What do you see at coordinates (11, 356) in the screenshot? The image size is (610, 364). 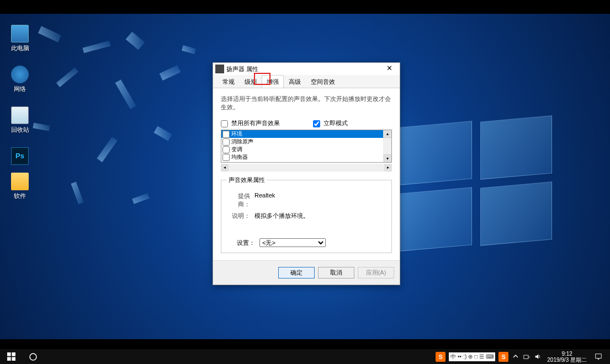 I see `windows-logo-icon` at bounding box center [11, 356].